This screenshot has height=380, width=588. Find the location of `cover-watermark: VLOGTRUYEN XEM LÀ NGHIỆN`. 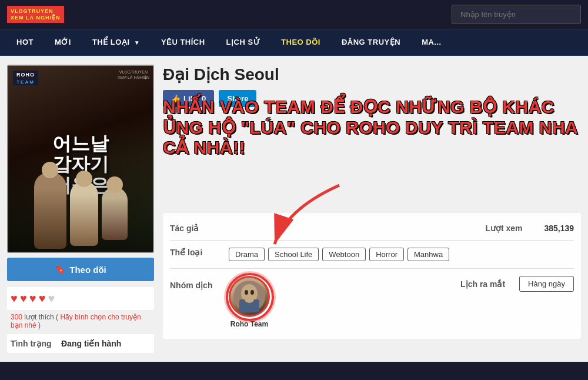

cover-watermark: VLOGTRUYEN XEM LÀ NGHIỆN is located at coordinates (133, 75).